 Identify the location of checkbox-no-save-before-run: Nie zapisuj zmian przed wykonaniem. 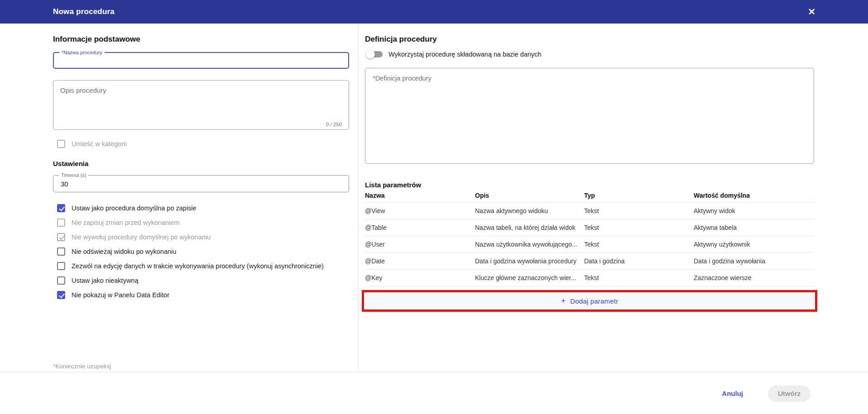
(190, 223).